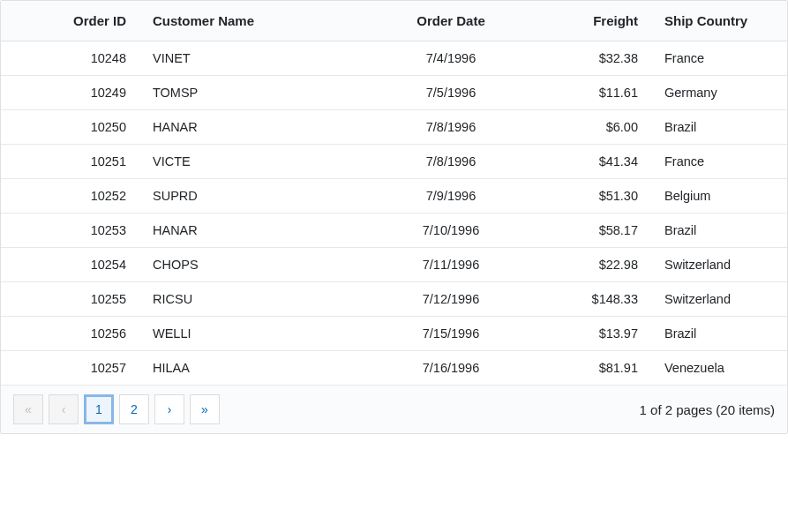  I want to click on table-row: 10250HANAR7/8/1996$6.00Brazil, so click(394, 127).